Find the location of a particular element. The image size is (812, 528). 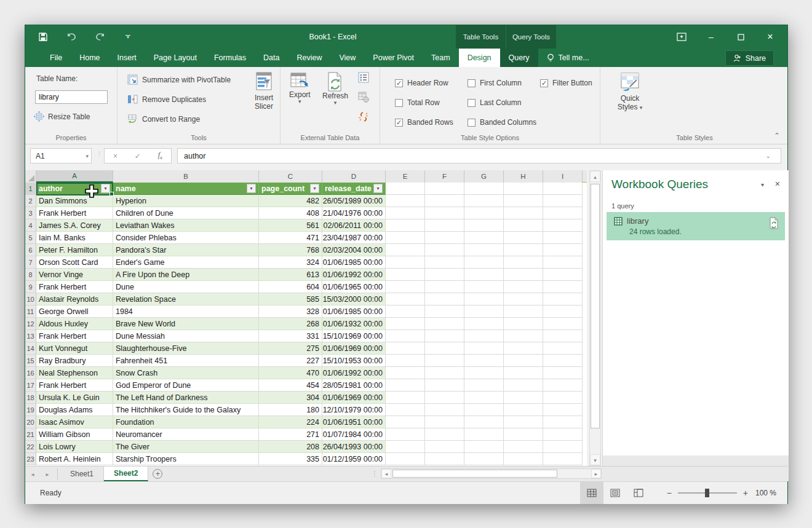

minimize-button: – is located at coordinates (711, 37).